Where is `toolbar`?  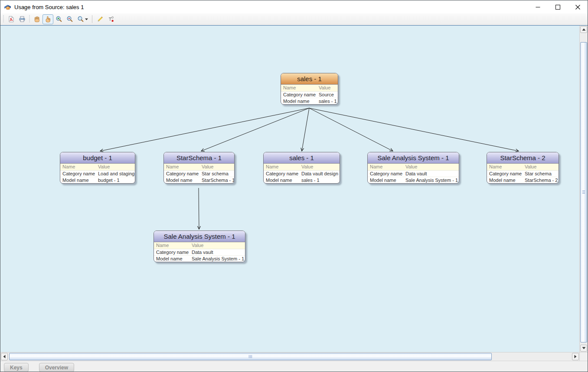 toolbar is located at coordinates (294, 19).